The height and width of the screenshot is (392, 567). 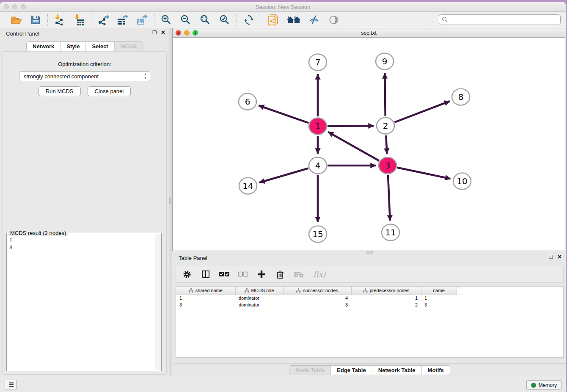 What do you see at coordinates (163, 33) in the screenshot?
I see `close-panel-icon: ×` at bounding box center [163, 33].